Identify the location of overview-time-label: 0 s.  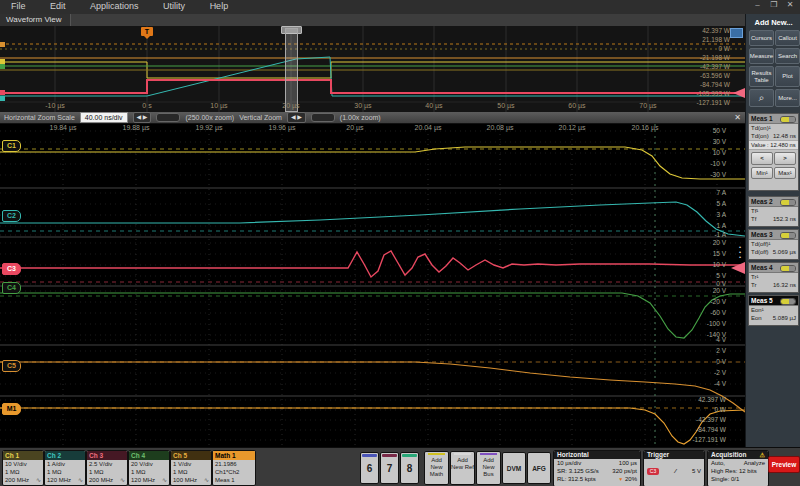
(147, 106).